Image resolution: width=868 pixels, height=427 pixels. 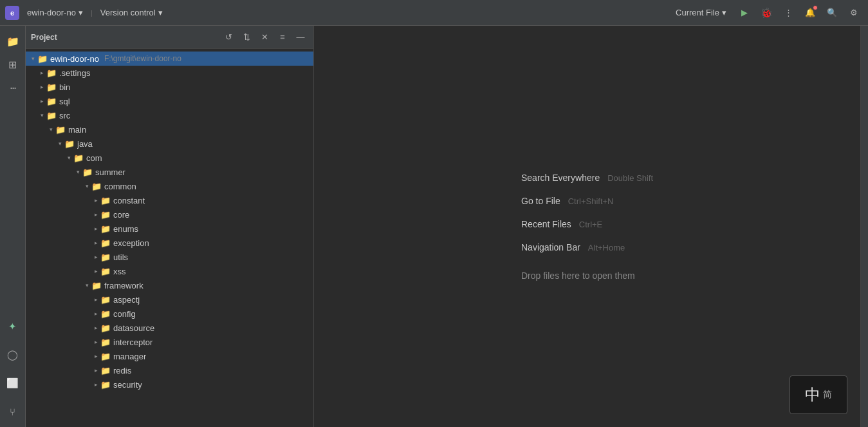 What do you see at coordinates (573, 247) in the screenshot?
I see `shortcut-row-navbar: Navigation Bar Alt+Home` at bounding box center [573, 247].